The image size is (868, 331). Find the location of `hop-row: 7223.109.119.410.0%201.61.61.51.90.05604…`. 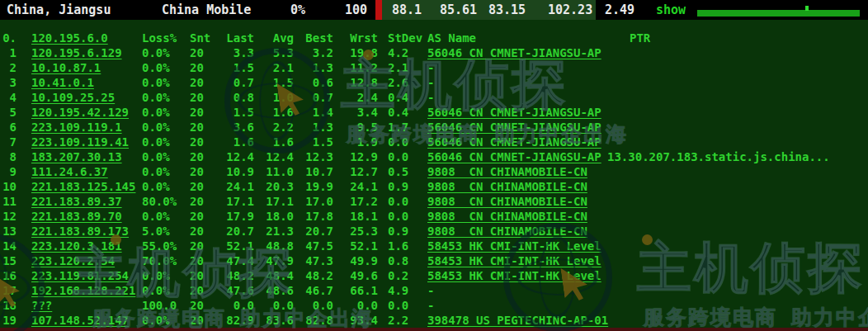

hop-row: 7223.109.119.410.0%201.61.61.51.90.05604… is located at coordinates (434, 142).